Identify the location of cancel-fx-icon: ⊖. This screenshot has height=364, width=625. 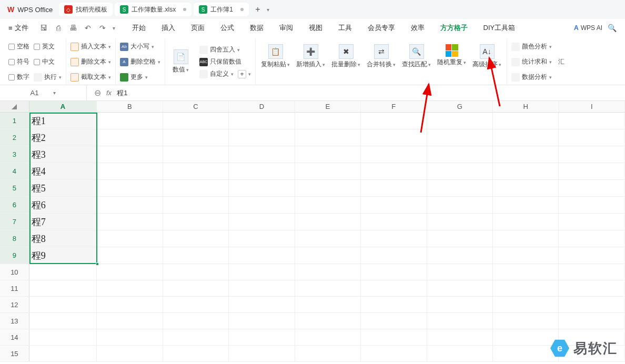
(98, 93).